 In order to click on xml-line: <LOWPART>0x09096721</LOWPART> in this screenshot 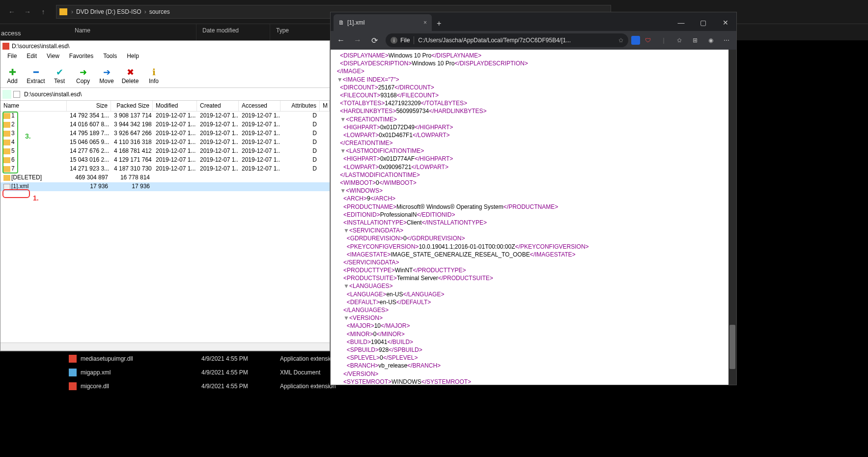, I will do `click(535, 167)`.